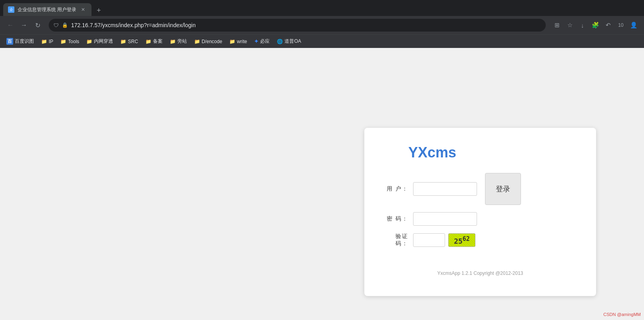 The width and height of the screenshot is (644, 320). Describe the element at coordinates (24, 42) in the screenshot. I see `bookmark-baidu-label: 百度识图` at that location.